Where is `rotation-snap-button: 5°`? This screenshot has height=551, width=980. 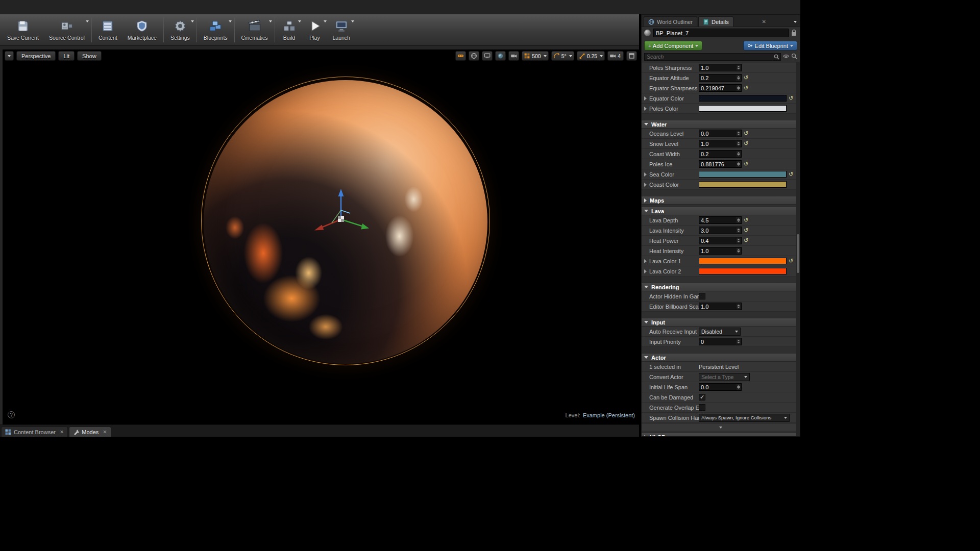
rotation-snap-button: 5° is located at coordinates (562, 56).